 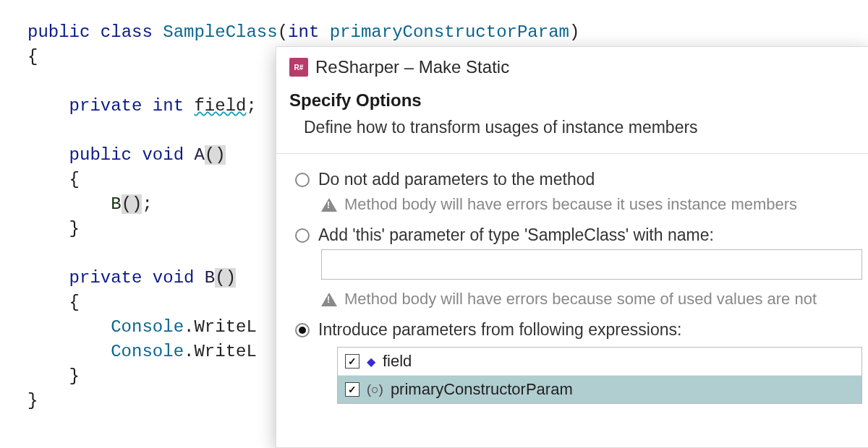 I want to click on section-description: Define how to transform usages of instan…, so click(x=572, y=132).